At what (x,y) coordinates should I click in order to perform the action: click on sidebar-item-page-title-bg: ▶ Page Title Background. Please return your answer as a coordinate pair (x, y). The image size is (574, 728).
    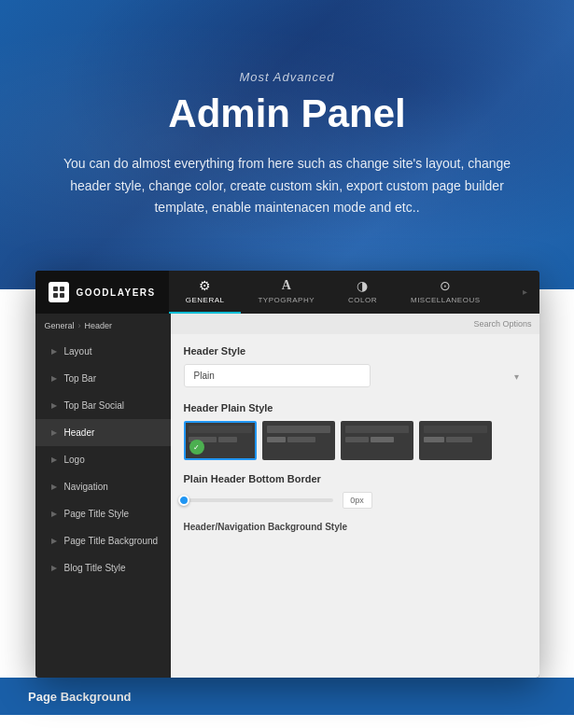
    Looking at the image, I should click on (103, 541).